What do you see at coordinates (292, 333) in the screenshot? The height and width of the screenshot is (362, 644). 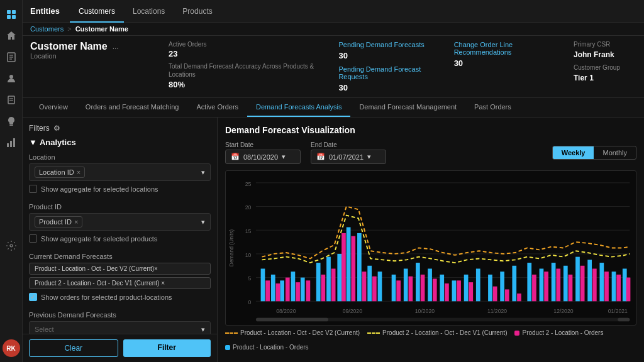 I see `legend-item-1: Product - Location - Oct - Dec V2 (Curre…` at bounding box center [292, 333].